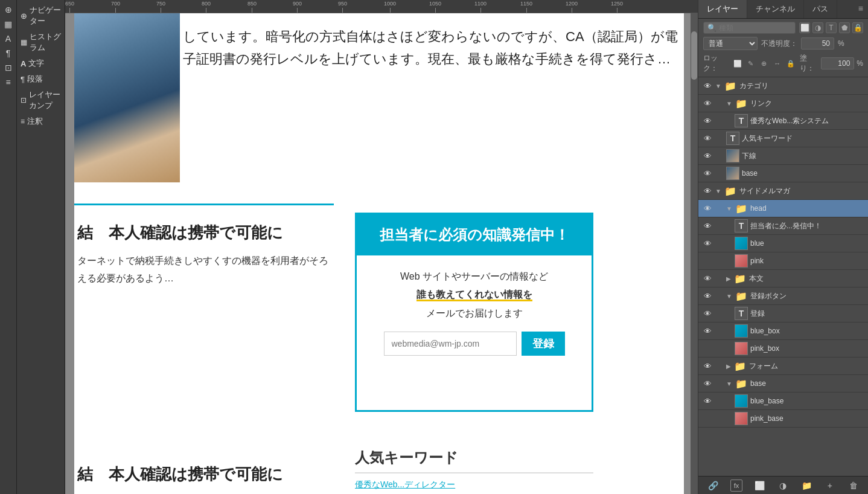 This screenshot has height=494, width=868. What do you see at coordinates (543, 344) in the screenshot?
I see `register-button: 登録` at bounding box center [543, 344].